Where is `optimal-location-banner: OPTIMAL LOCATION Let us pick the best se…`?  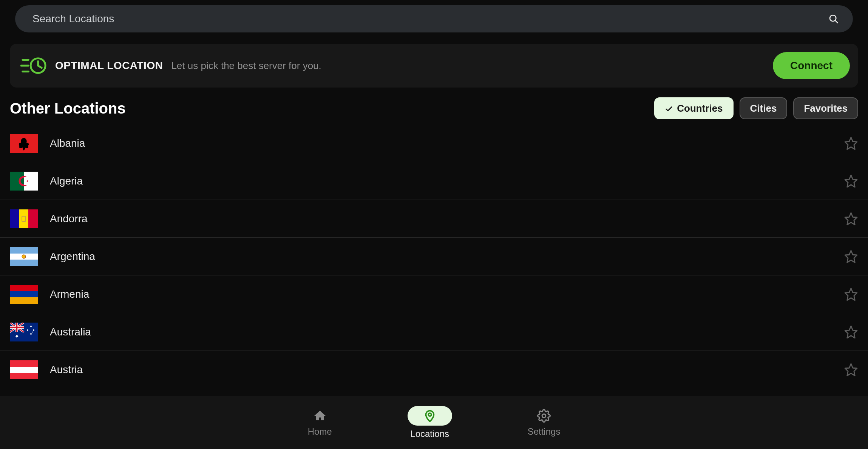
optimal-location-banner: OPTIMAL LOCATION Let us pick the best se… is located at coordinates (434, 66).